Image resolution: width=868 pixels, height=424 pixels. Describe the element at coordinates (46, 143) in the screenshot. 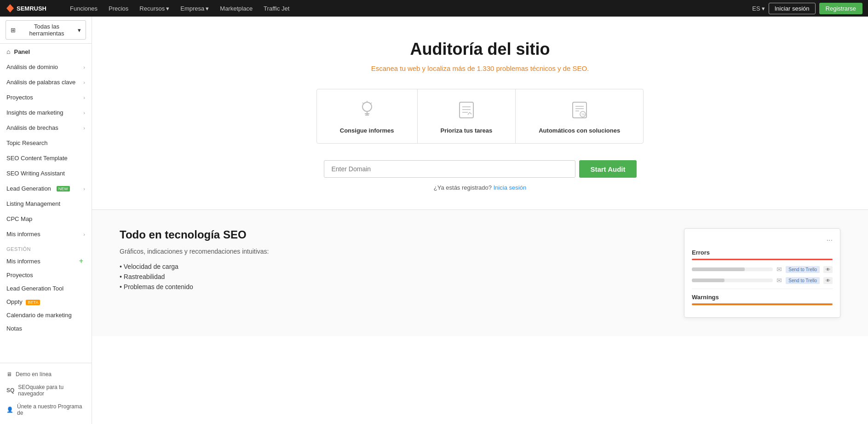

I see `sidebar-item-topic-research: Topic Research` at that location.